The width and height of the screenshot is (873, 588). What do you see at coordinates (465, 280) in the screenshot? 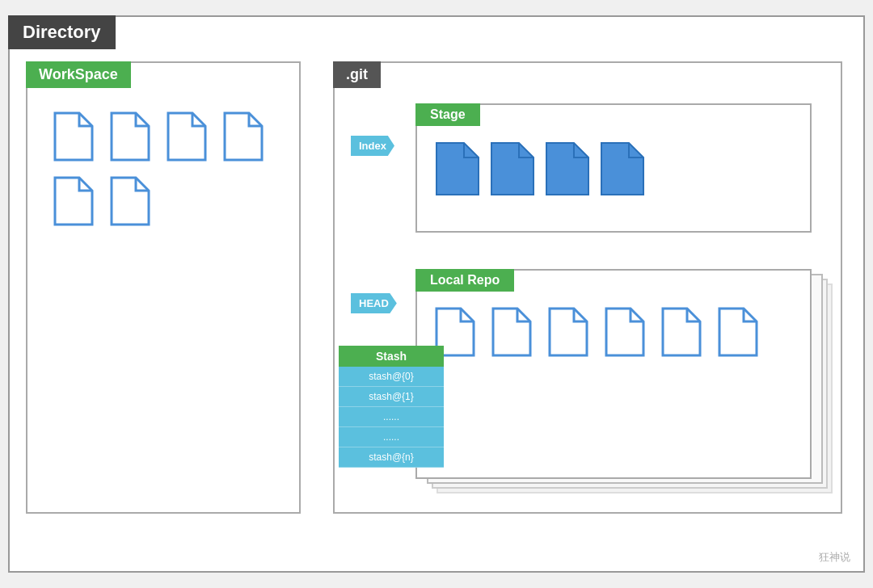
I see `localrepo-label: Local Repo` at bounding box center [465, 280].